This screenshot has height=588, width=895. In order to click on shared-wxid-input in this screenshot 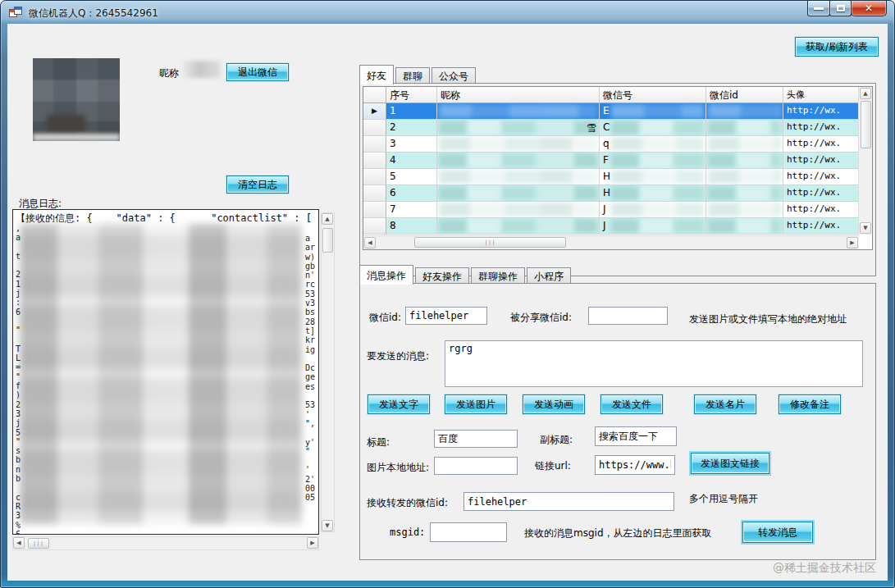, I will do `click(628, 316)`.